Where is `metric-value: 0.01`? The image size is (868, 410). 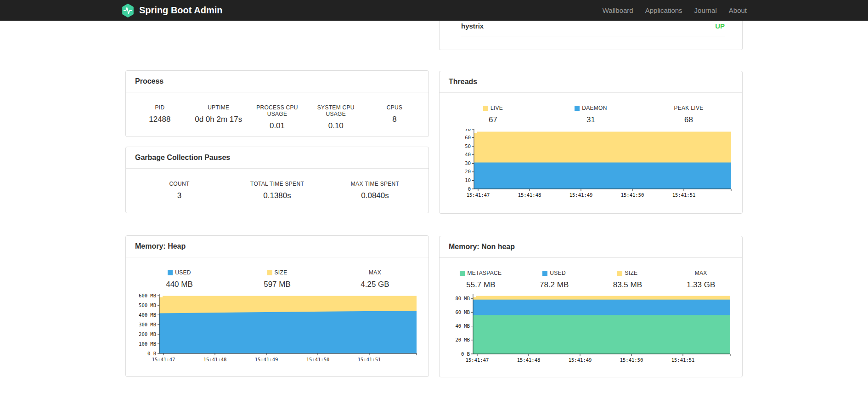
metric-value: 0.01 is located at coordinates (277, 126).